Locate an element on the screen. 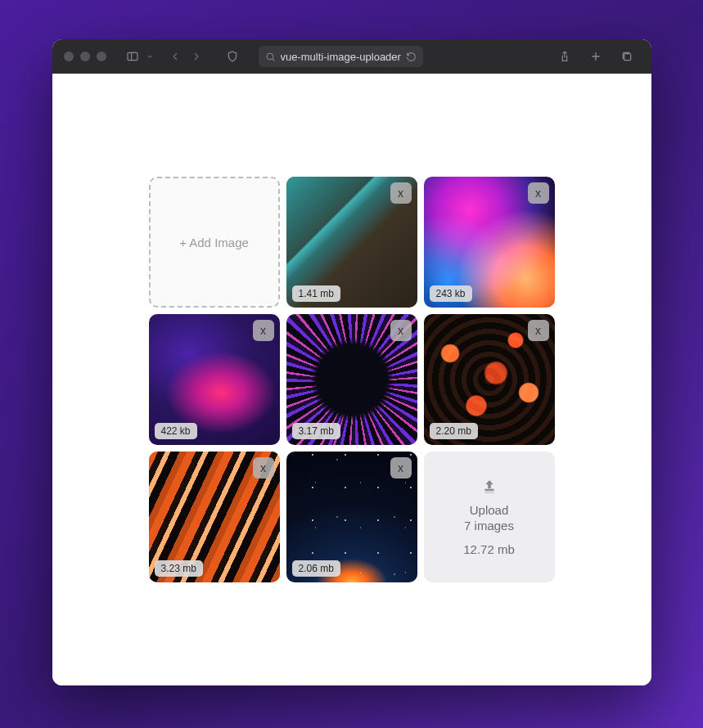  image-size-badge: 1.41 mb is located at coordinates (316, 294).